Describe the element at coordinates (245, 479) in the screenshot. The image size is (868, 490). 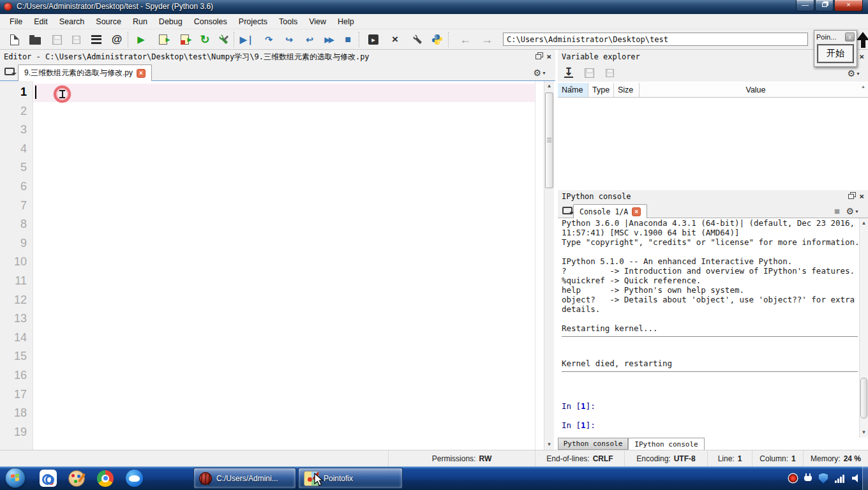
I see `taskbar-window-spyder: C:/Users/Admini...` at that location.